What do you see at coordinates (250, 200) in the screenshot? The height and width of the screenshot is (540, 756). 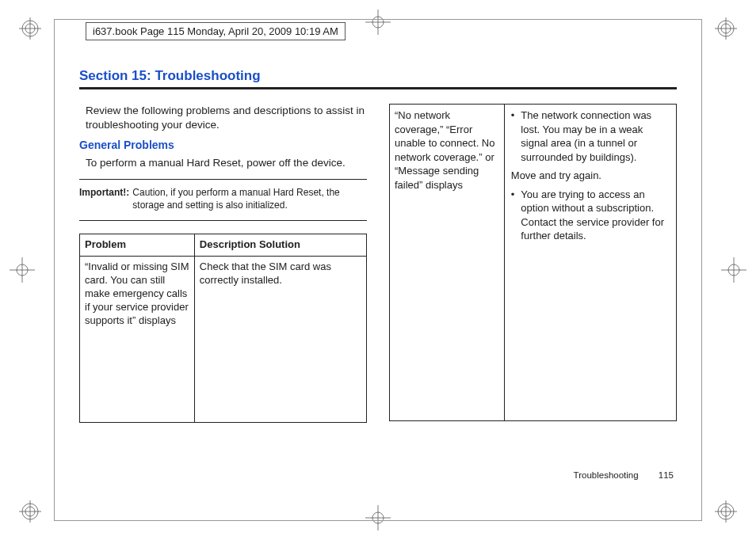 I see `important-text: Caution, if you perform a manual Hard Re…` at bounding box center [250, 200].